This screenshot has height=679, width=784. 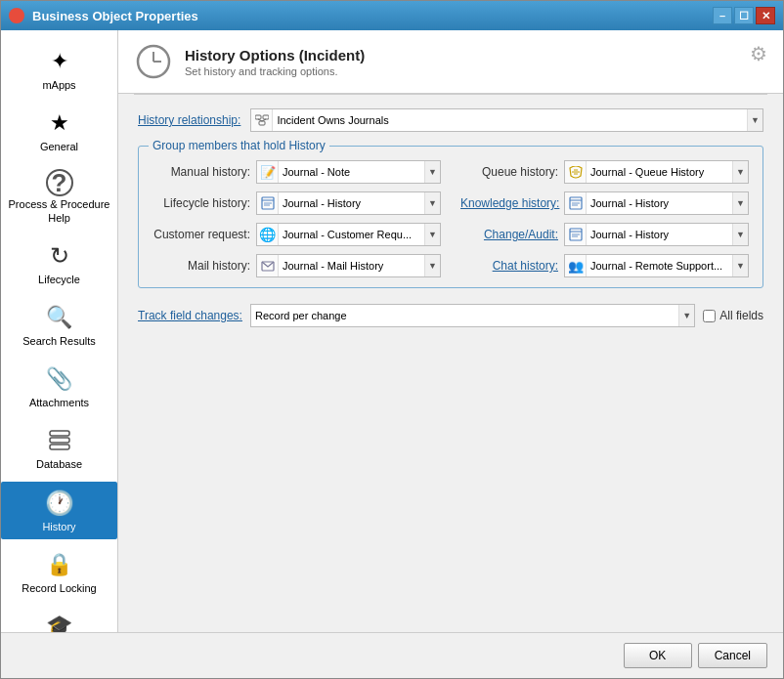 I want to click on customer-request-icon: 🌐, so click(x=268, y=234).